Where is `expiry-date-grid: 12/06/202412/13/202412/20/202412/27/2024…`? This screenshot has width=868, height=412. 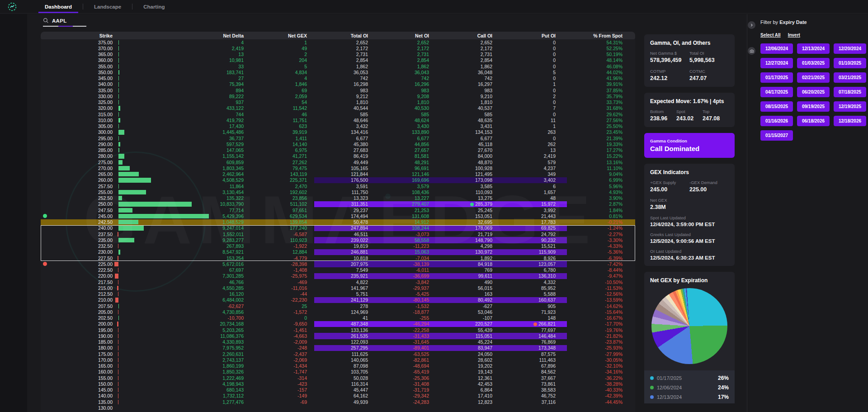 expiry-date-grid: 12/06/202412/13/202412/20/202412/27/2024… is located at coordinates (812, 92).